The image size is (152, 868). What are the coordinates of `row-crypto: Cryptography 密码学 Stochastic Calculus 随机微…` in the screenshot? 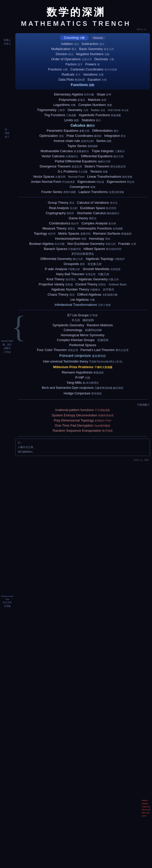 It's located at (82, 213).